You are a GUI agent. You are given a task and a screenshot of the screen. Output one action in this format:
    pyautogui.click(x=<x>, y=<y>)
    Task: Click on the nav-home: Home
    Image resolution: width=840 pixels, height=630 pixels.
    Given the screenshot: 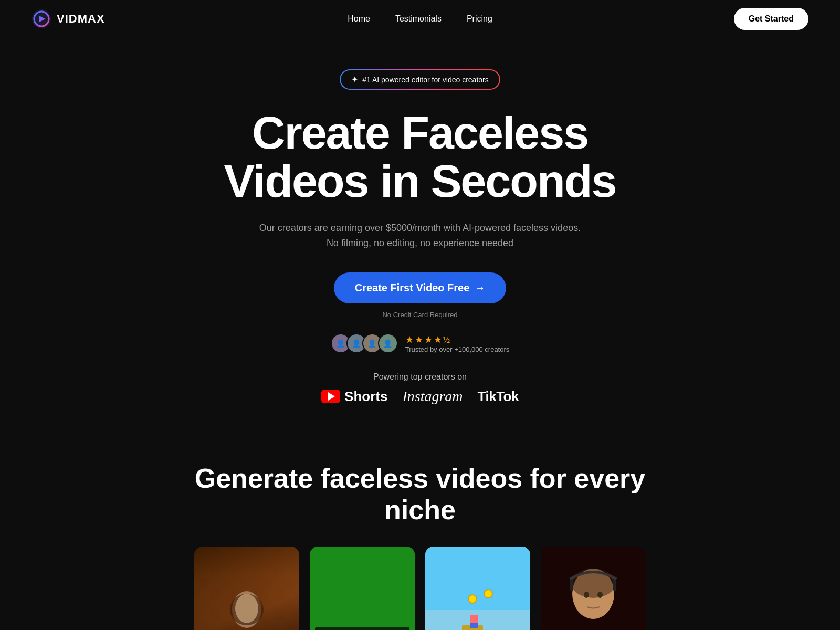 What is the action you would take?
    pyautogui.click(x=359, y=19)
    